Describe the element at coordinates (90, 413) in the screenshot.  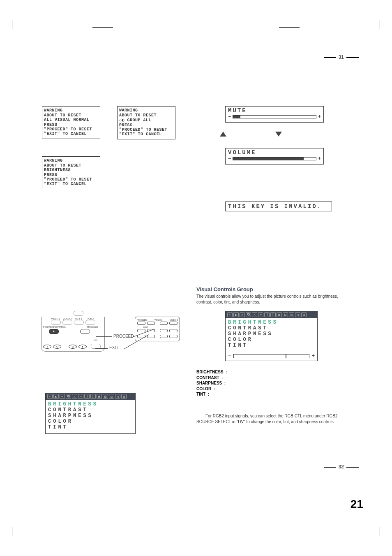
I see `osd-menu-visual: ☀◐⇔⧉△▱⎕⎕▣⊟◻◁▤ BRIGHTNESS CONTRAST SHARPN…` at that location.